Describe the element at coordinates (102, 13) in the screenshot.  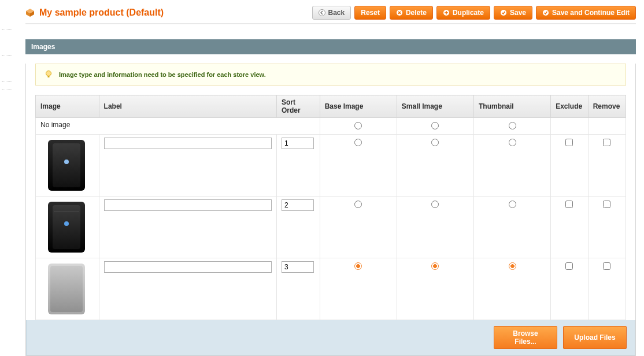
I see `page-title: My sample product (Default)` at that location.